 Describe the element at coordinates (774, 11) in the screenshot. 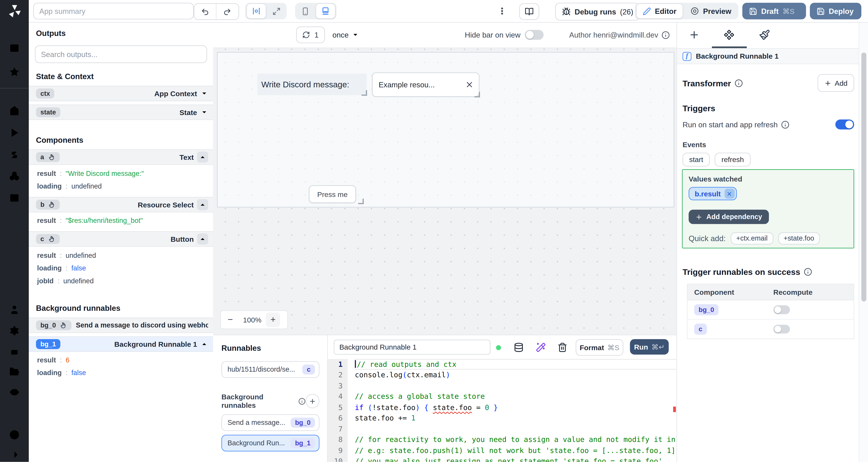

I see `draft-button: Draft ⌘S` at that location.